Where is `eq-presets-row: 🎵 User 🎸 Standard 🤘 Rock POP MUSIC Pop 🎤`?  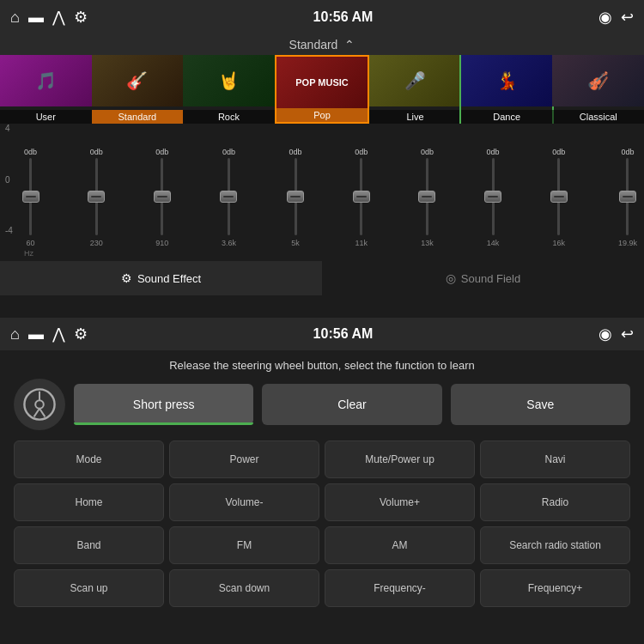
eq-presets-row: 🎵 User 🎸 Standard 🤘 Rock POP MUSIC Pop 🎤 is located at coordinates (322, 89).